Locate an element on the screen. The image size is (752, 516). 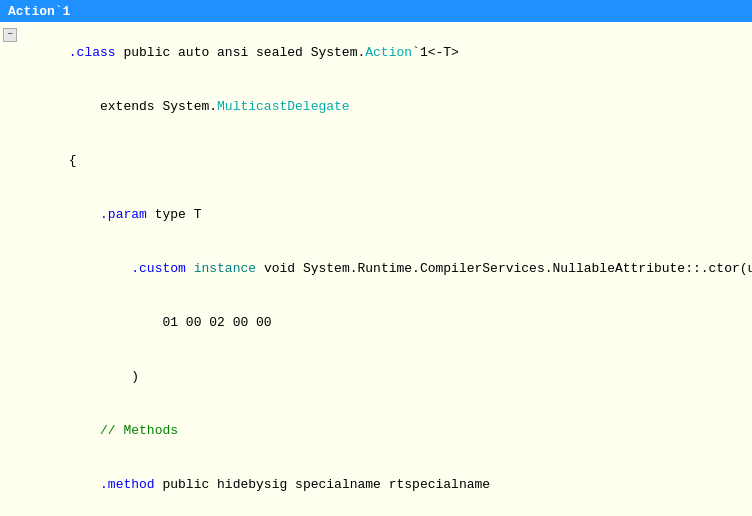
title-bar: Action`1 is located at coordinates (376, 11).